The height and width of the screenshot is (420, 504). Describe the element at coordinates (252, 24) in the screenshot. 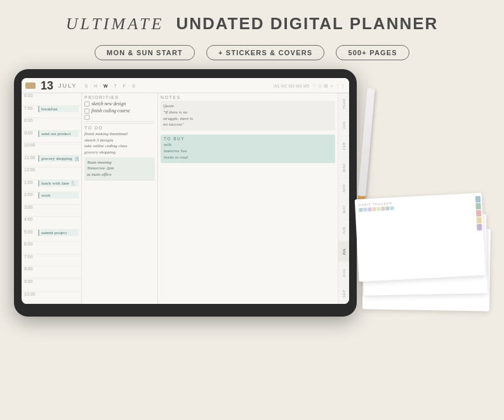

I see `page-title: ULTIMATE UNDATED DIGITAL PLANNER` at that location.